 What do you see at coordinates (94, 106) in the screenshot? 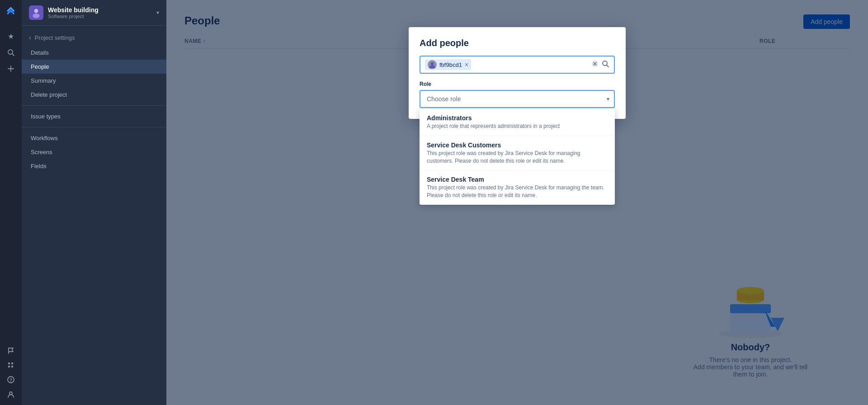
I see `sidebar-divider` at bounding box center [94, 106].